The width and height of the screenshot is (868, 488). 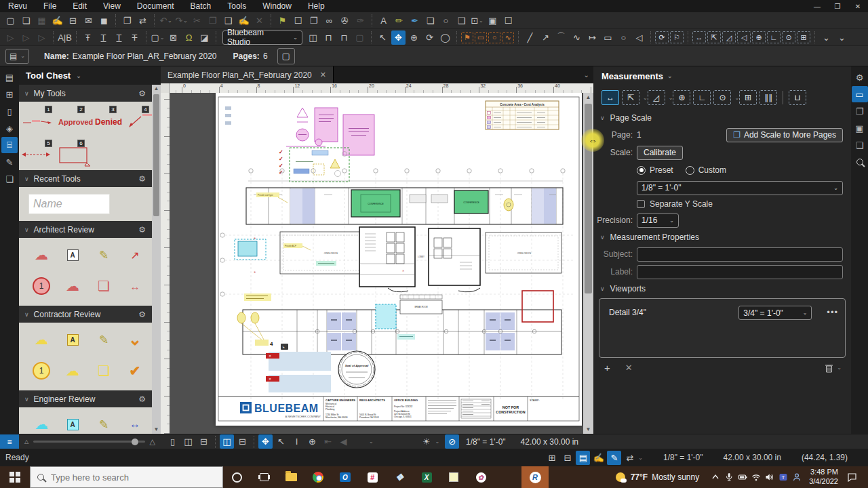 What do you see at coordinates (41, 371) in the screenshot?
I see `numbered-circle-tool: 1` at bounding box center [41, 371].